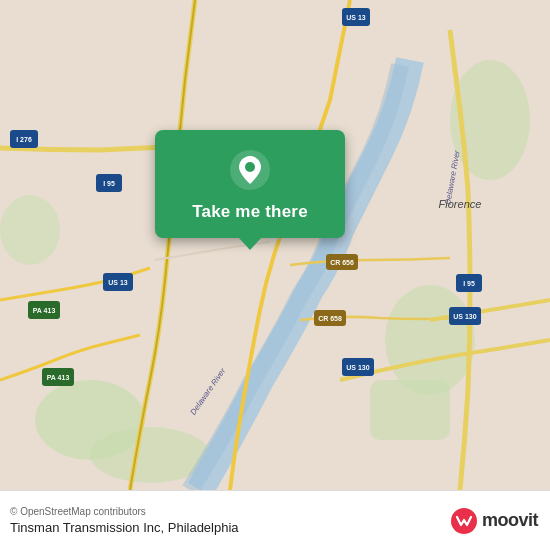  Describe the element at coordinates (124, 528) in the screenshot. I see `location-title: Tinsman Transmission Inc, Philadelphia` at that location.